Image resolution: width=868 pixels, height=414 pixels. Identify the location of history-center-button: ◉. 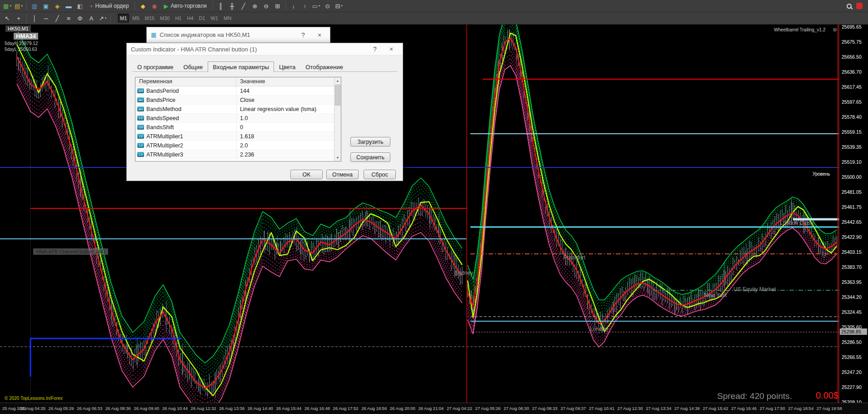
(154, 6).